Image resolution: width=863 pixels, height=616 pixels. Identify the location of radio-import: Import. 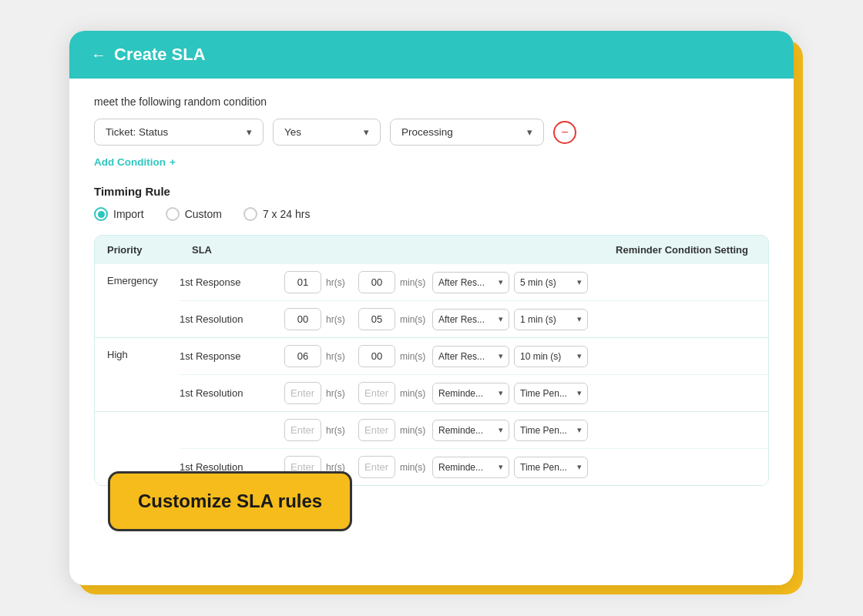
(119, 214).